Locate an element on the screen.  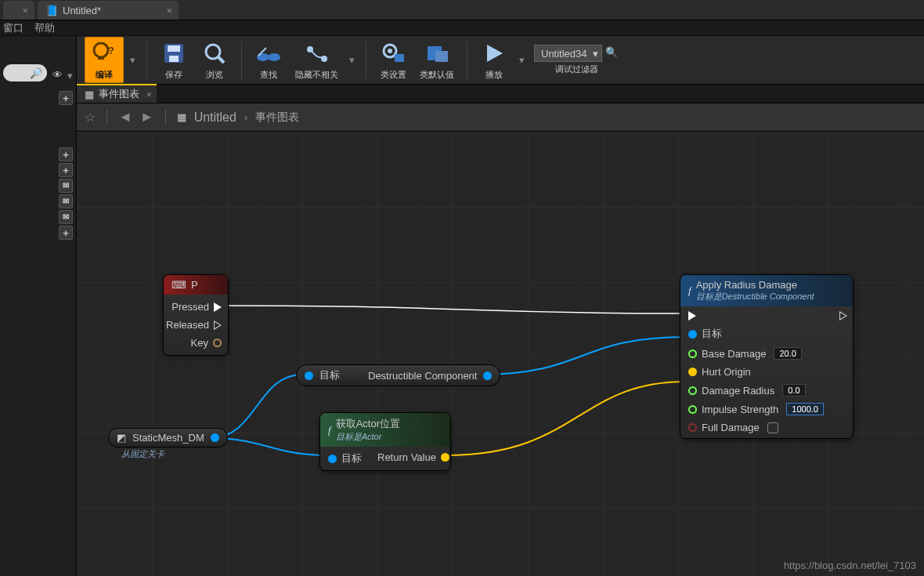
favorite-icon: ☆ is located at coordinates (90, 118).